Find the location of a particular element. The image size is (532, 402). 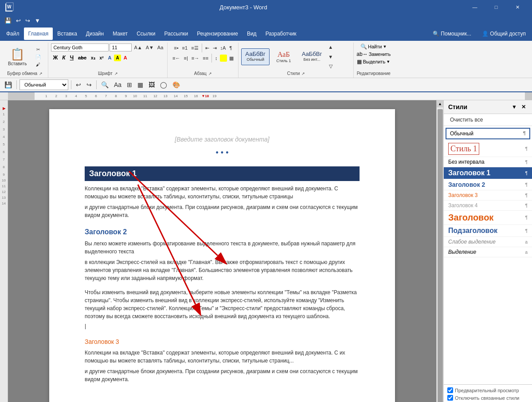

menu-review: Рецензирование is located at coordinates (217, 34).